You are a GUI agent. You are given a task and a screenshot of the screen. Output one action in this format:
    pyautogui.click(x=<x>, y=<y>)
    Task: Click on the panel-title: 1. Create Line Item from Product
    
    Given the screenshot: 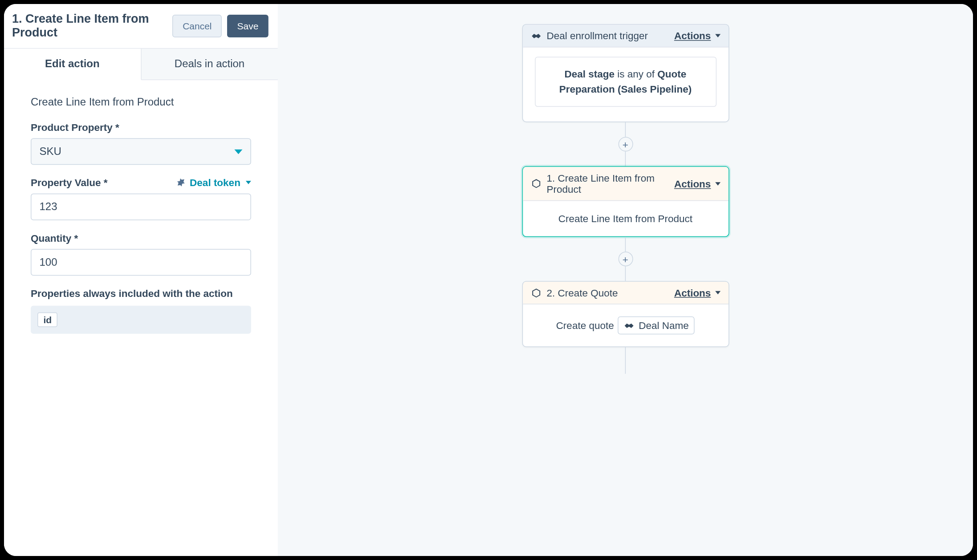 What is the action you would take?
    pyautogui.click(x=93, y=26)
    